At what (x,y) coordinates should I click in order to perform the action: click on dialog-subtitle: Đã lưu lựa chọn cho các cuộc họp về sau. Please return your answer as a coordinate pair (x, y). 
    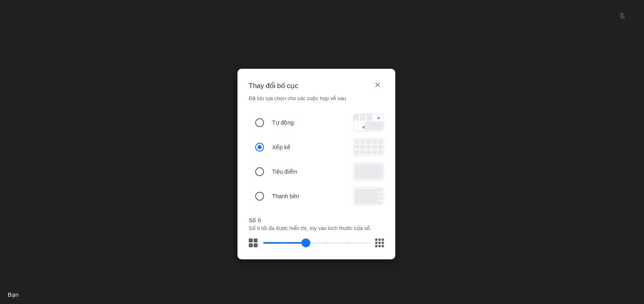
    Looking at the image, I should click on (316, 98).